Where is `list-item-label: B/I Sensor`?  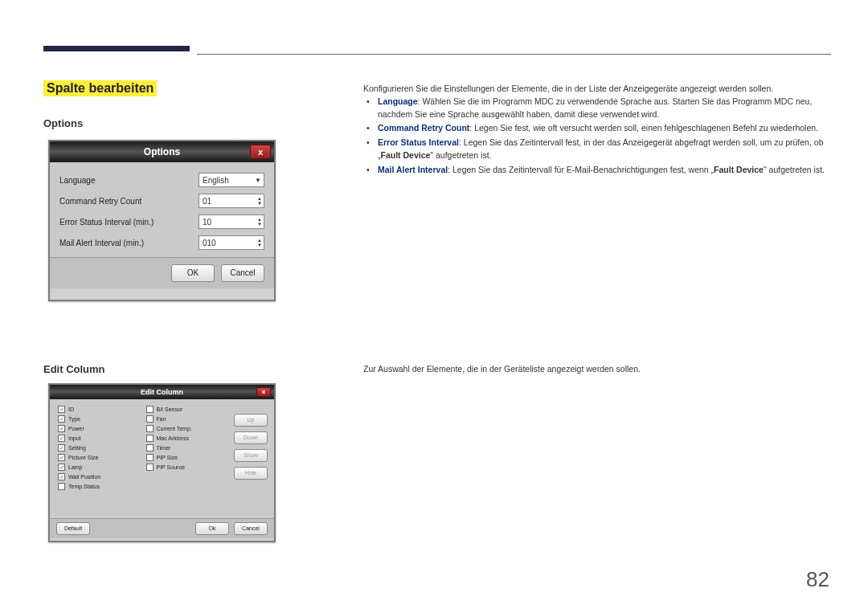
list-item-label: B/I Sensor is located at coordinates (170, 410).